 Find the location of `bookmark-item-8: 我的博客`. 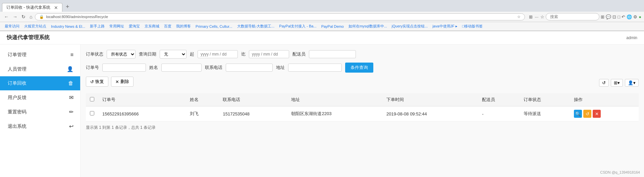

bookmark-item-8: 我的博客 is located at coordinates (183, 26).